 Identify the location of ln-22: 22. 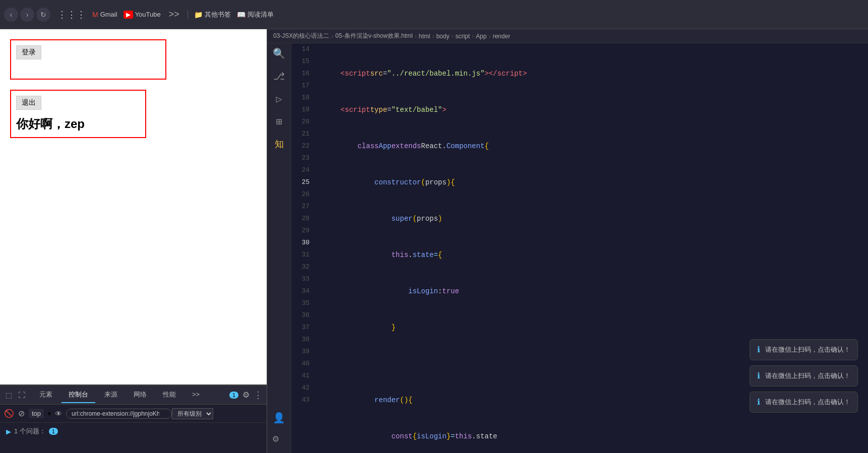
(303, 146).